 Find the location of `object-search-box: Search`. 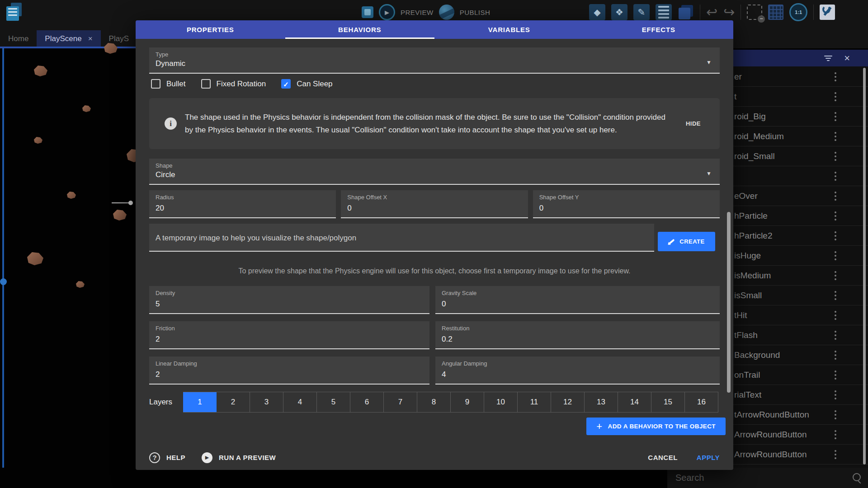

object-search-box: Search is located at coordinates (768, 478).